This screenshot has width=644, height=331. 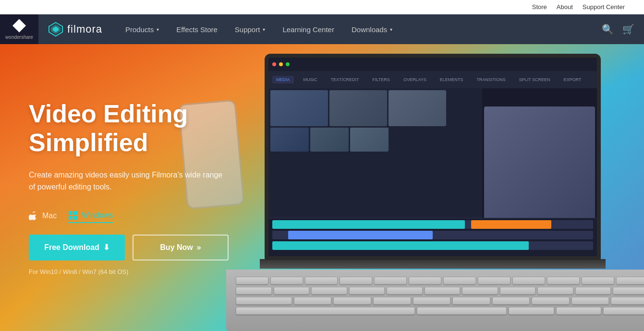 What do you see at coordinates (19, 29) in the screenshot?
I see `wondershare-logo: wondershare` at bounding box center [19, 29].